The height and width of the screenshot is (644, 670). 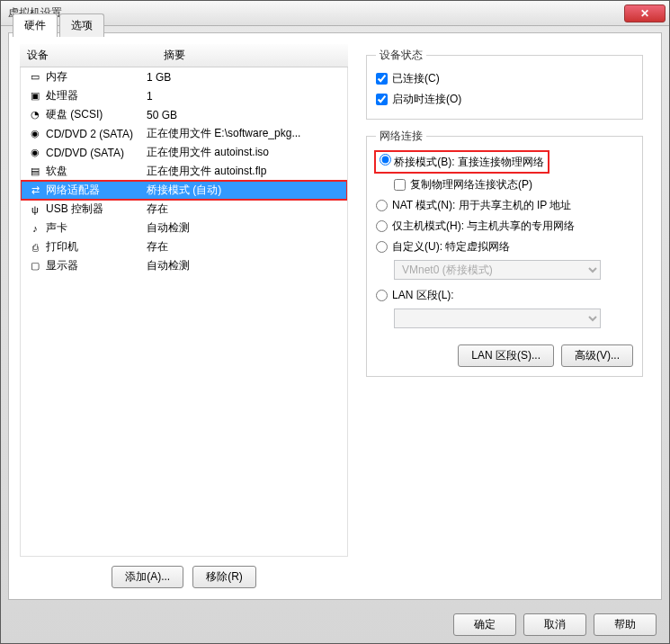 What do you see at coordinates (482, 205) in the screenshot?
I see `nat-label: NAT 模式(N): 用于共享主机的 IP 地址` at bounding box center [482, 205].